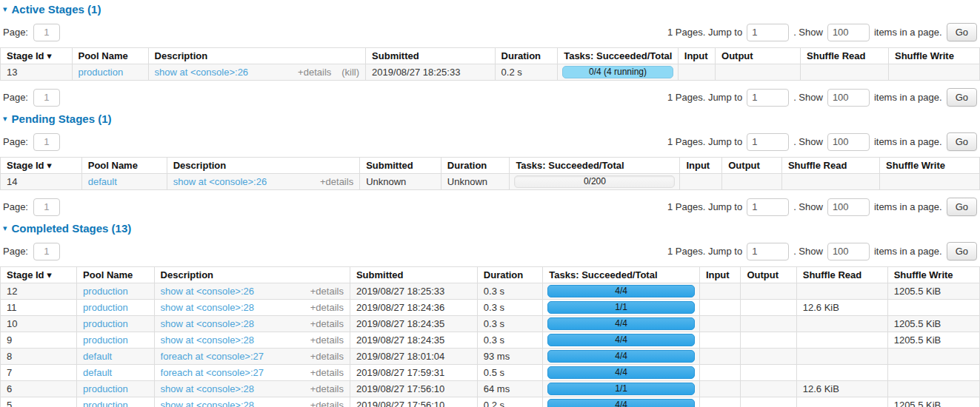  Describe the element at coordinates (490, 73) in the screenshot. I see `stage-row: 13productionshow at <console>:26+details…` at that location.